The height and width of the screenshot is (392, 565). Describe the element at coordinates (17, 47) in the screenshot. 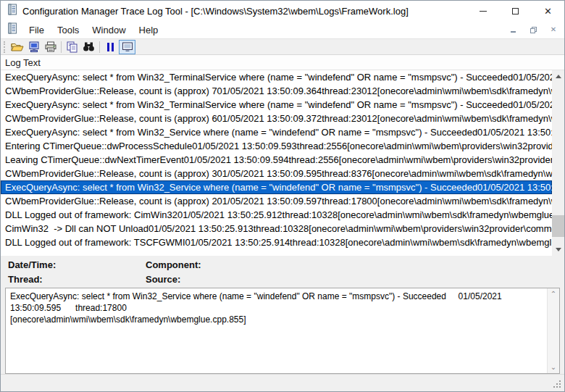

I see `open-log-button` at that location.